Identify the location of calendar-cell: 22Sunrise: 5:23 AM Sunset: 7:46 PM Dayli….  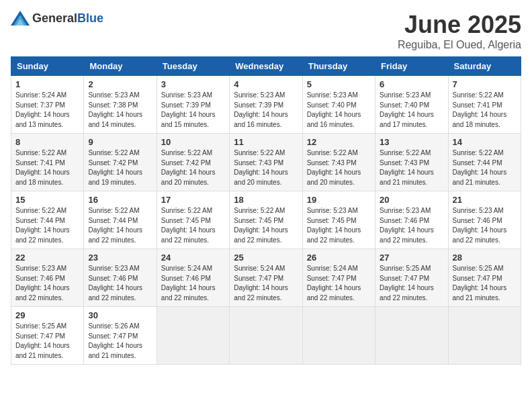
(48, 278).